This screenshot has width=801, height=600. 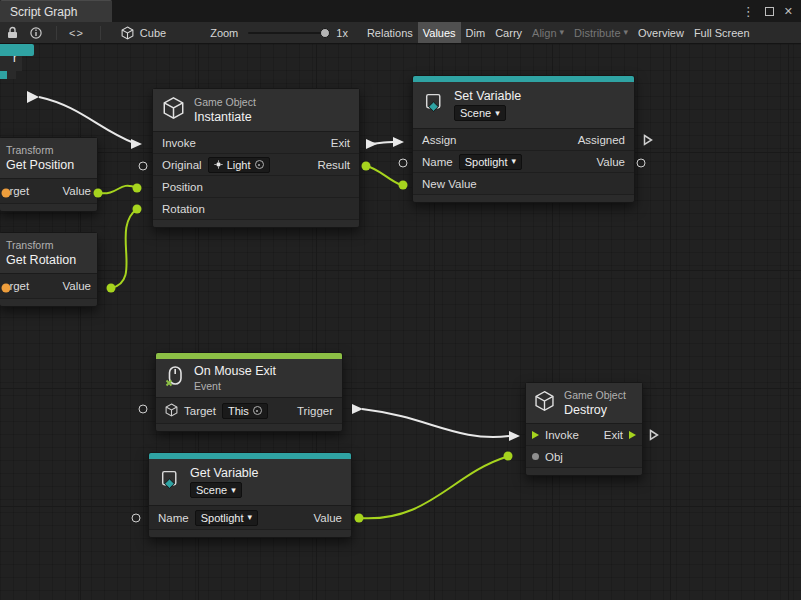 What do you see at coordinates (488, 96) in the screenshot?
I see `node-title: Set Variable` at bounding box center [488, 96].